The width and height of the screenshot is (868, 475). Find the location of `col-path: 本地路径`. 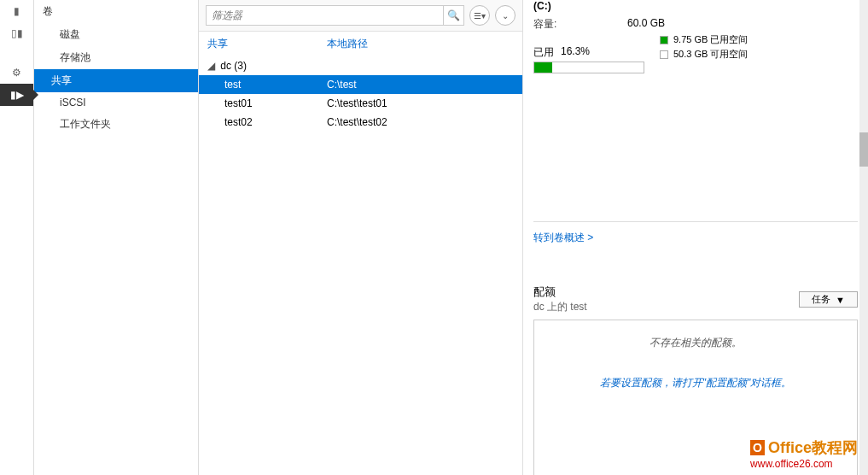

col-path: 本地路径 is located at coordinates (347, 44).